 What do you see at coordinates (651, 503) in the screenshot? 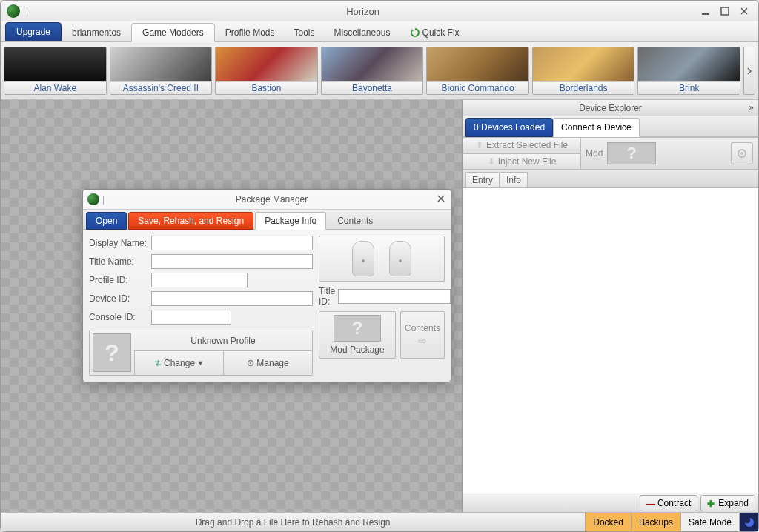
I see `minus-icon: —` at bounding box center [651, 503].